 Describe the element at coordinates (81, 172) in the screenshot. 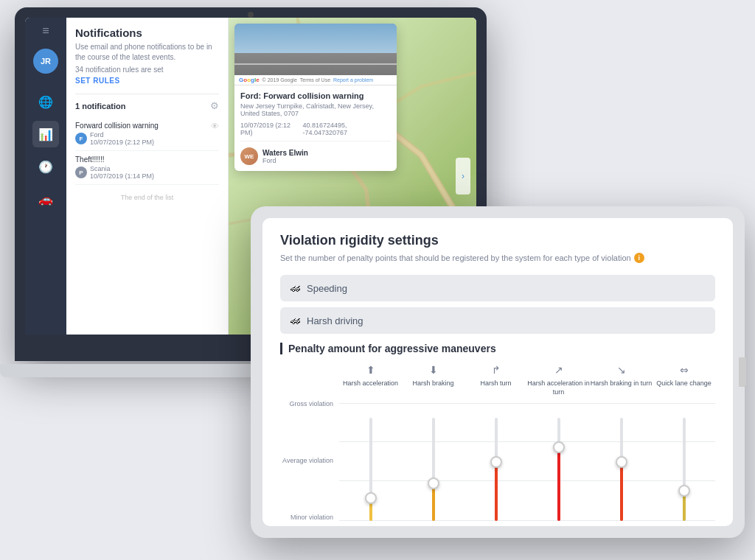

I see `notif-icon-2: P` at that location.